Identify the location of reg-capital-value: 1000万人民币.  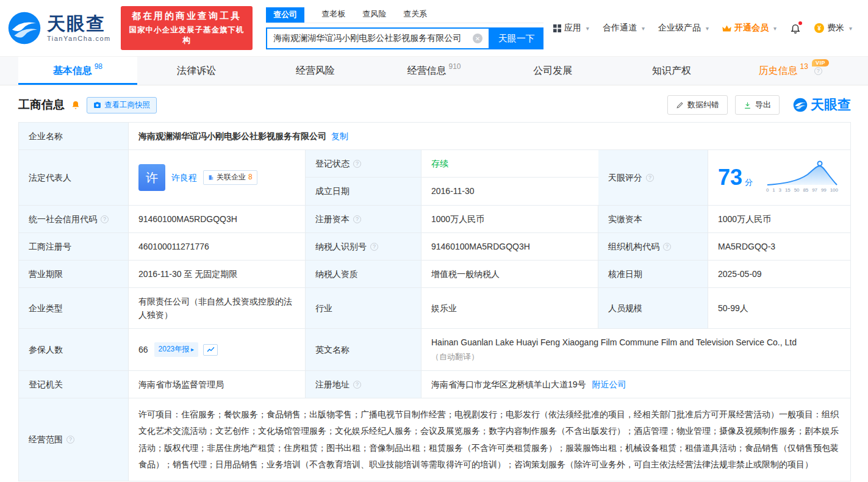
(510, 219).